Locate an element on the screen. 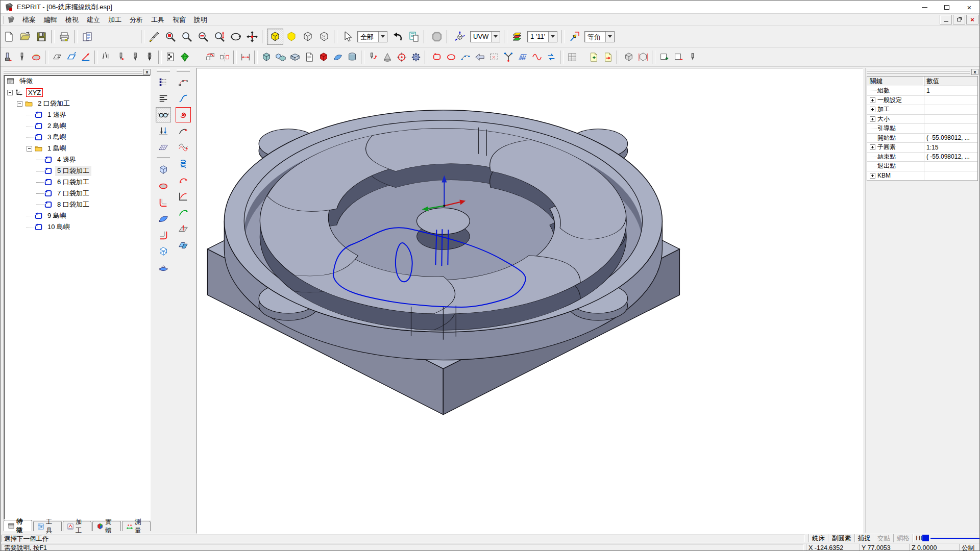 The width and height of the screenshot is (980, 551). shade-hidden-button is located at coordinates (324, 37).